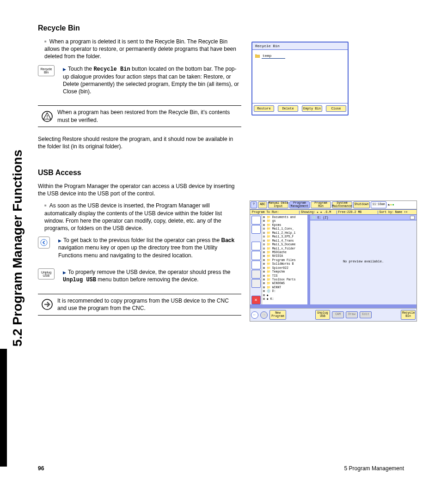  What do you see at coordinates (285, 284) in the screenshot?
I see `tree-item: ⊞ 📁 WINDOWS` at bounding box center [285, 284].